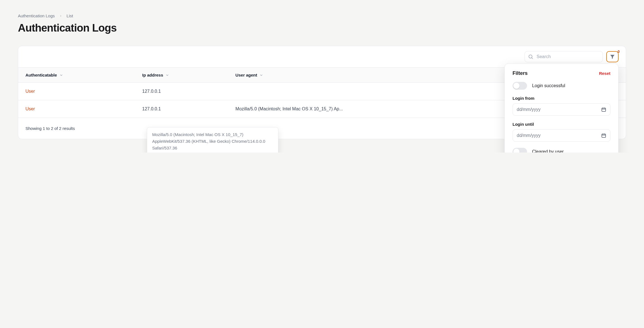 The height and width of the screenshot is (328, 644). What do you see at coordinates (619, 51) in the screenshot?
I see `filter-badge: 0` at bounding box center [619, 51].